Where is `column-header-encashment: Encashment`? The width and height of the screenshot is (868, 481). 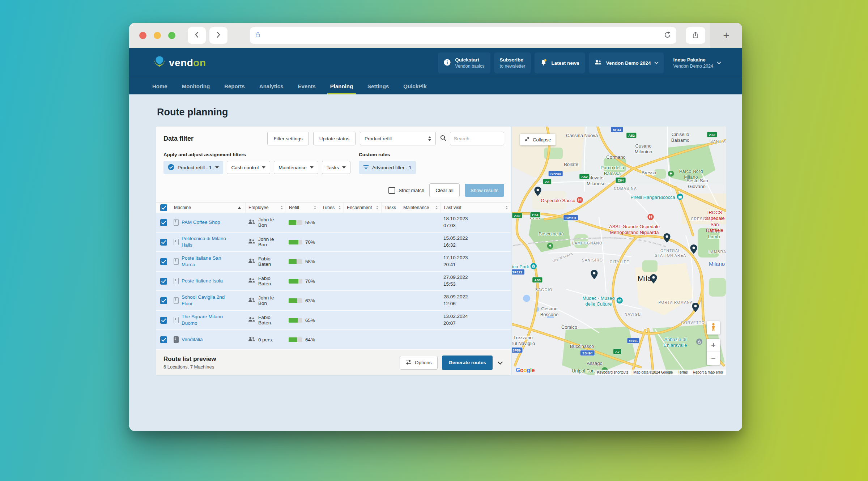
column-header-encashment: Encashment is located at coordinates (362, 208).